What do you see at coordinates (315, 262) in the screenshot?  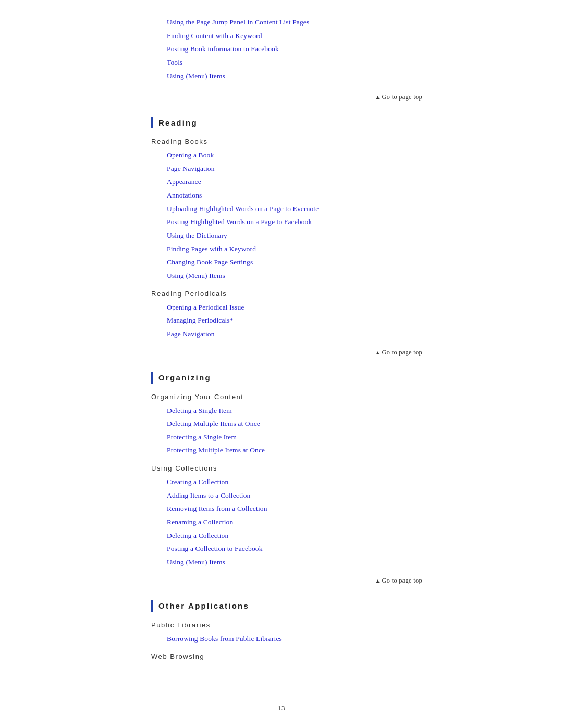 I see `link-changing-book-settings: Changing Book Page Settings` at bounding box center [315, 262].